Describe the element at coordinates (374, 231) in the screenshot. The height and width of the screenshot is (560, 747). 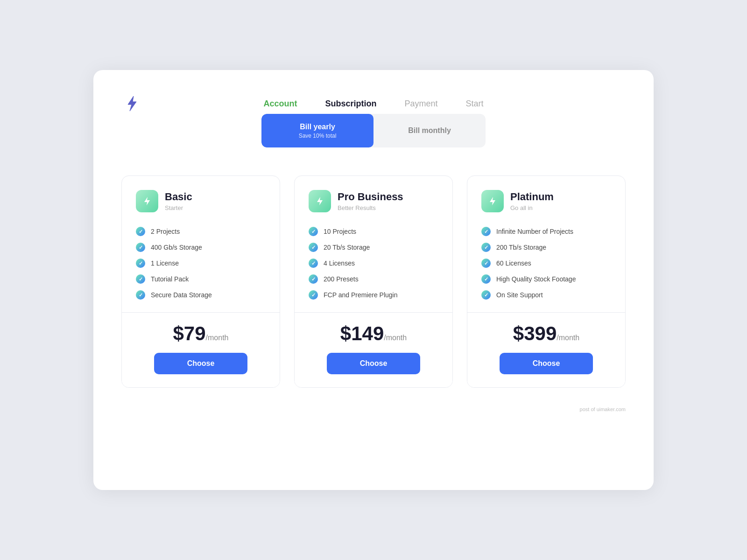
I see `list-item: 10 Projects` at that location.